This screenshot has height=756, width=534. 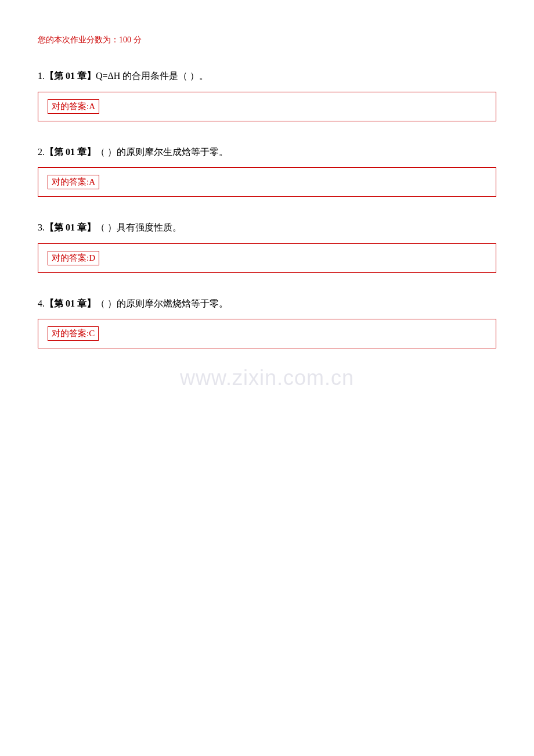 I want to click on answer-label-1: 对的答案:A, so click(x=73, y=107).